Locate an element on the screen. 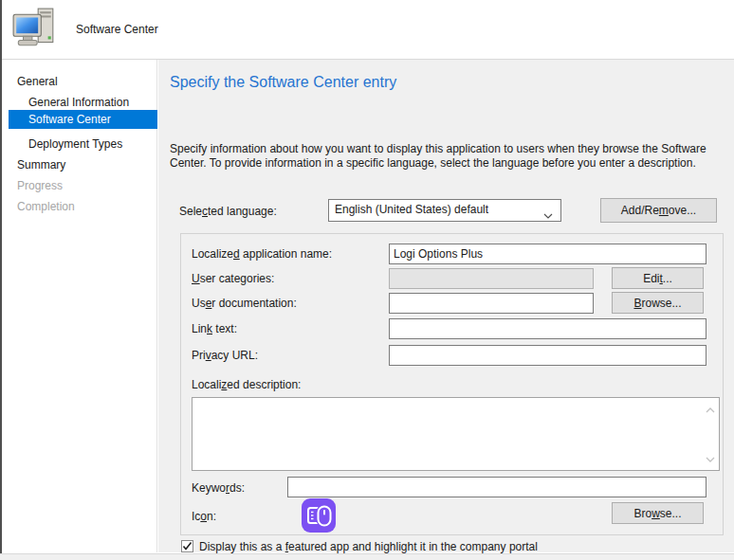 This screenshot has height=560, width=734. sidebar-item-software-center: Software Center is located at coordinates (83, 119).